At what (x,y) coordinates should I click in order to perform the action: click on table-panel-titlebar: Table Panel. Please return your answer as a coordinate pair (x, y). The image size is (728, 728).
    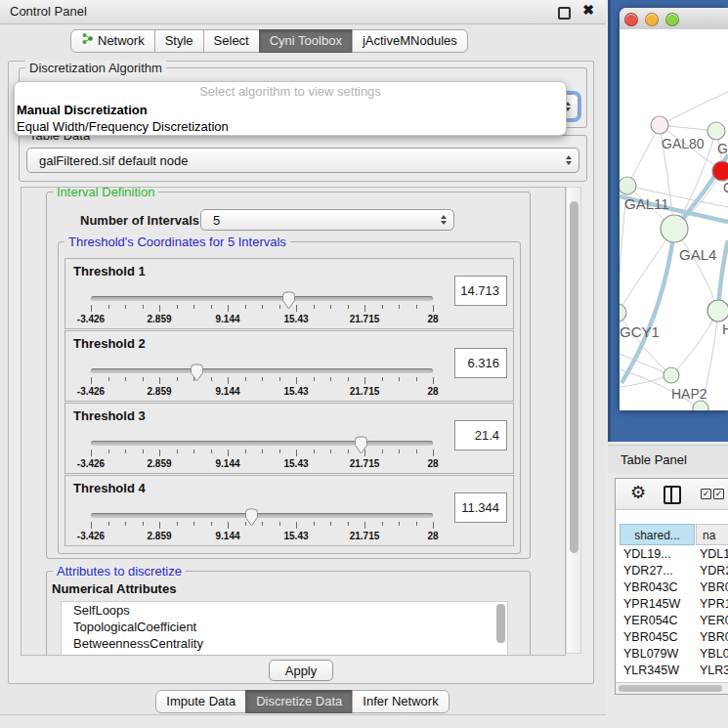
    Looking at the image, I should click on (668, 459).